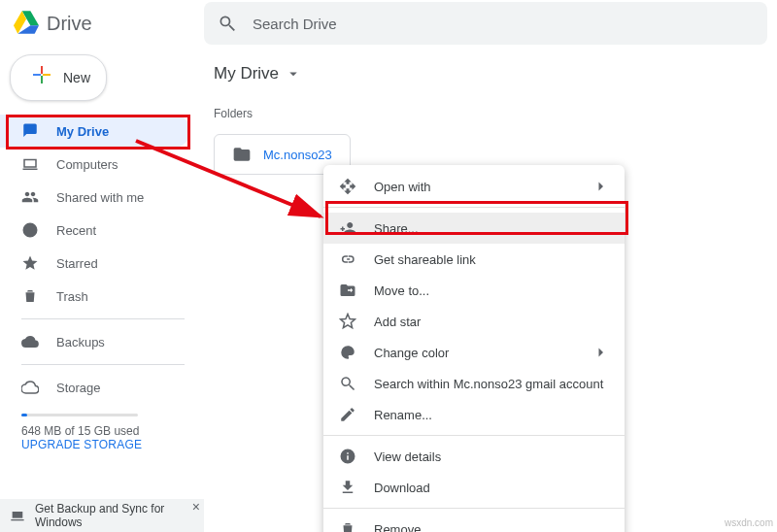  Describe the element at coordinates (388, 23) in the screenshot. I see `app-header: Drive Search Drive` at that location.